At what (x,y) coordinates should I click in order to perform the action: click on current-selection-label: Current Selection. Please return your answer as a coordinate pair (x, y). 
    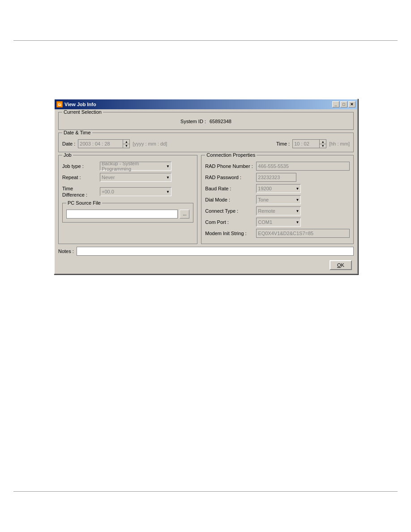
    Looking at the image, I should click on (82, 112).